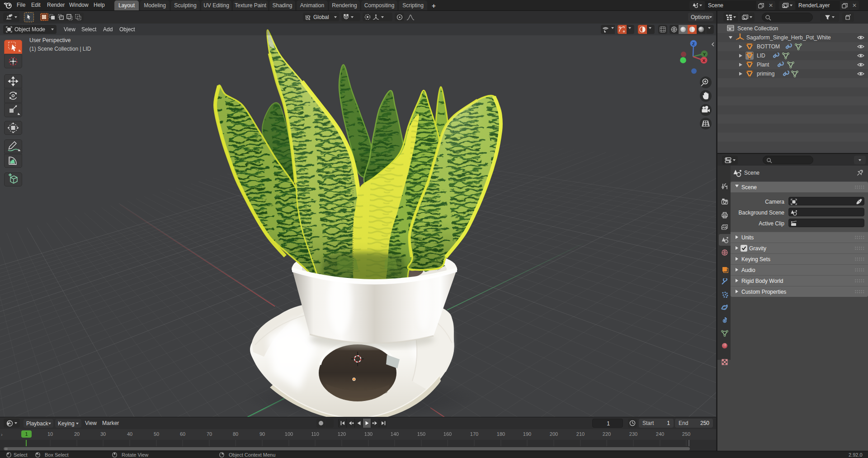  I want to click on svg-text: Scene Collection, so click(758, 29).